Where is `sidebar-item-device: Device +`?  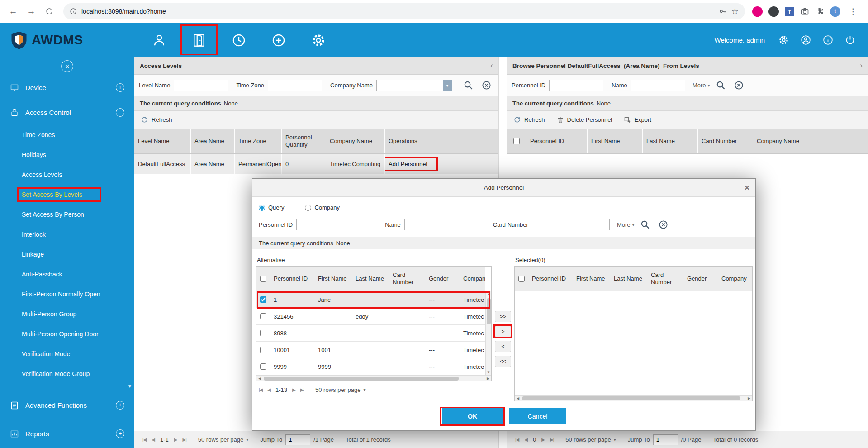
sidebar-item-device: Device + is located at coordinates (67, 88).